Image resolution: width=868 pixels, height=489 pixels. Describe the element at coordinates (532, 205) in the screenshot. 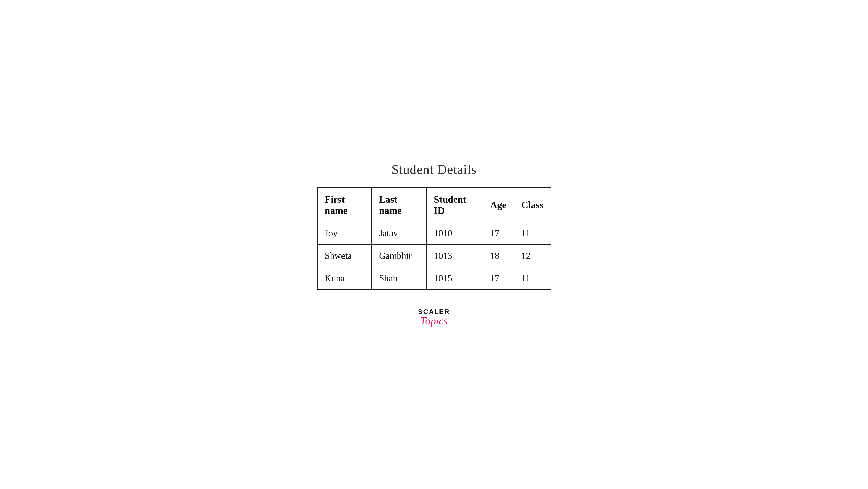

I see `col-header-class: Class` at that location.